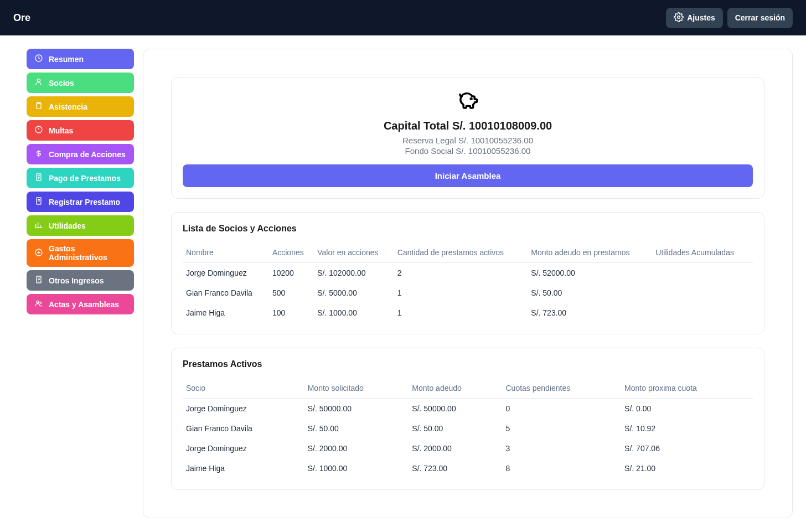 This screenshot has width=806, height=532. Describe the element at coordinates (80, 304) in the screenshot. I see `sidebar-item-actas: Actas y Asambleas` at that location.